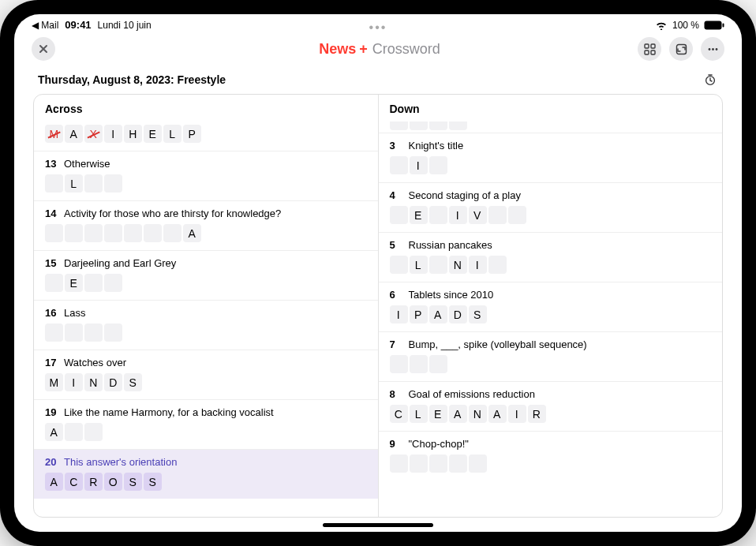 This screenshot has width=756, height=546. Describe the element at coordinates (206, 275) in the screenshot. I see `clue-row: 15Darjeeling and Earl GreyE` at that location.